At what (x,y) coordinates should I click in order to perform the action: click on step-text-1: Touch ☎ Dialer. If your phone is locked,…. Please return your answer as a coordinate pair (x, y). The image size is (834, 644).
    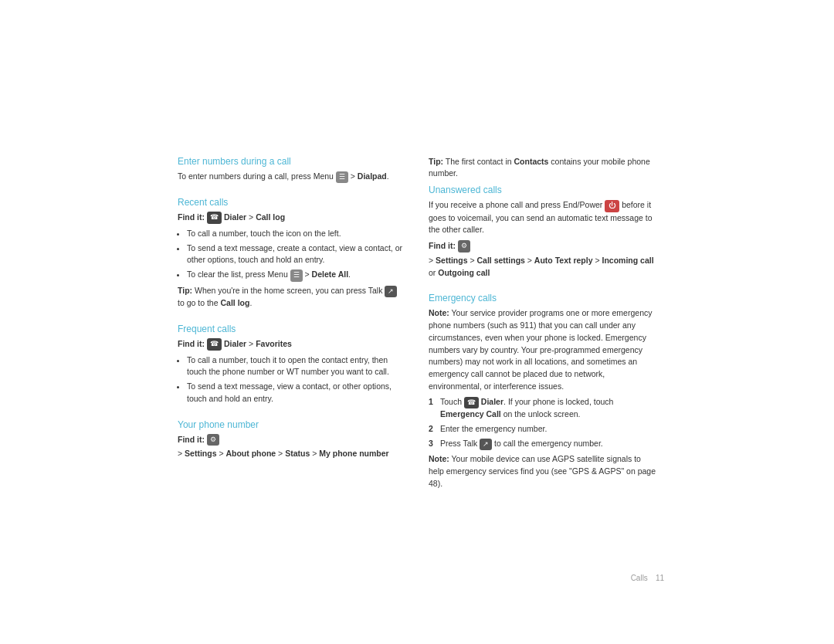
    Looking at the image, I should click on (548, 408).